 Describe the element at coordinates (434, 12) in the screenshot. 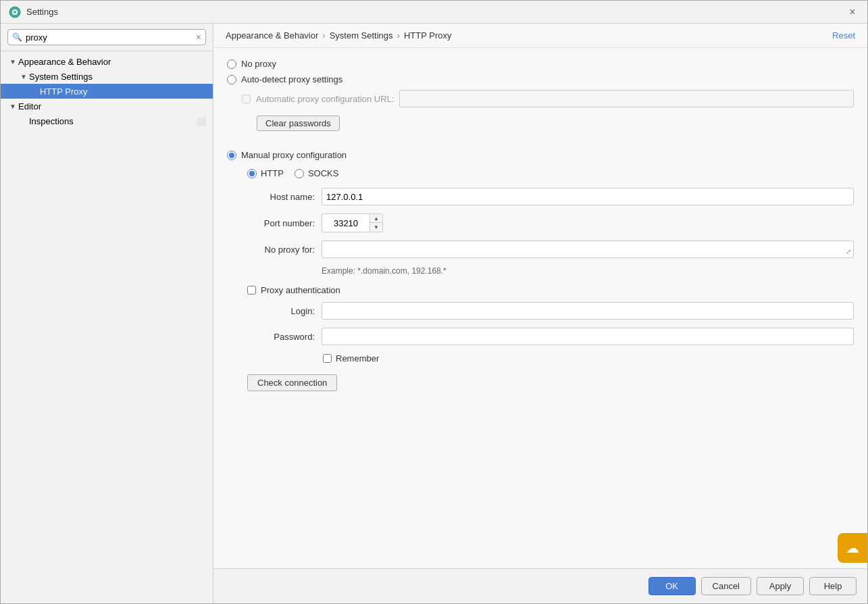

I see `title-bar: Settings ×` at that location.